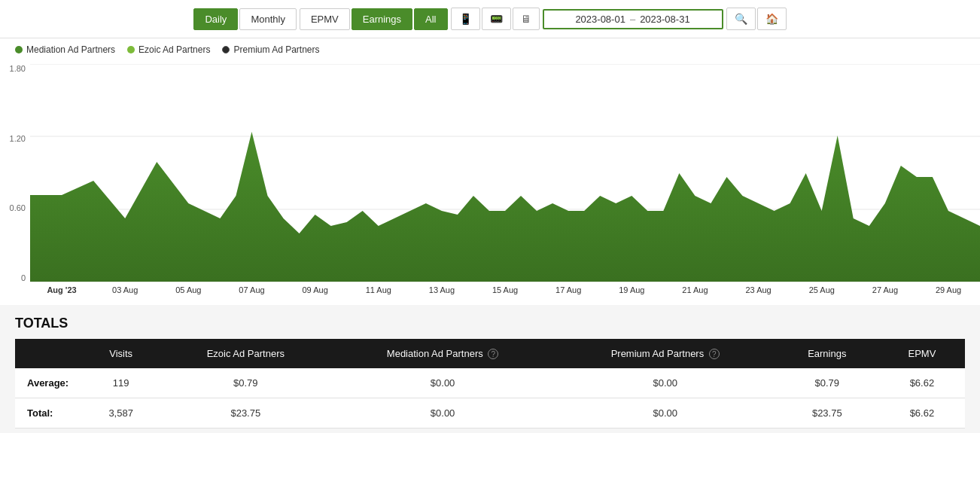  What do you see at coordinates (169, 50) in the screenshot?
I see `legend-ezoic: Ezoic Ad Partners` at bounding box center [169, 50].